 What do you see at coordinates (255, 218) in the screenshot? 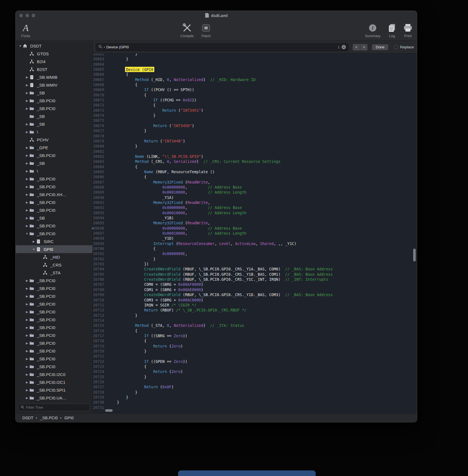
I see `code-line-20694: 20694 _Y1B)` at bounding box center [255, 218].